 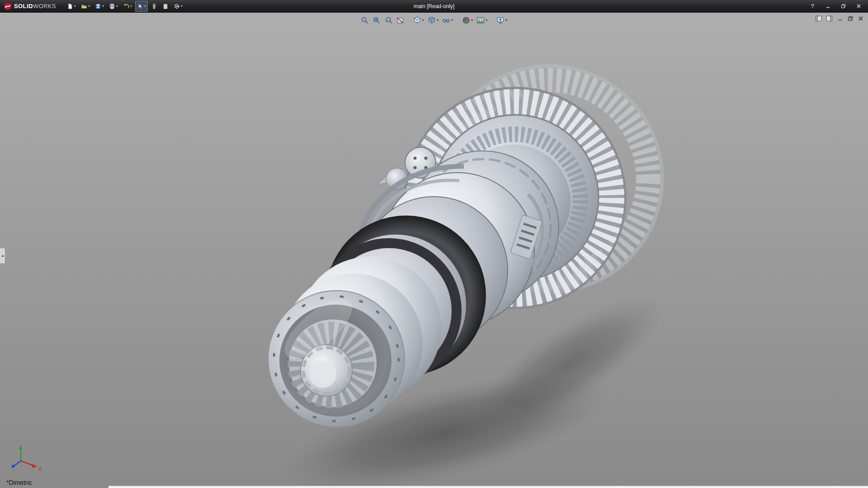 I want to click on section-view-icon, so click(x=400, y=20).